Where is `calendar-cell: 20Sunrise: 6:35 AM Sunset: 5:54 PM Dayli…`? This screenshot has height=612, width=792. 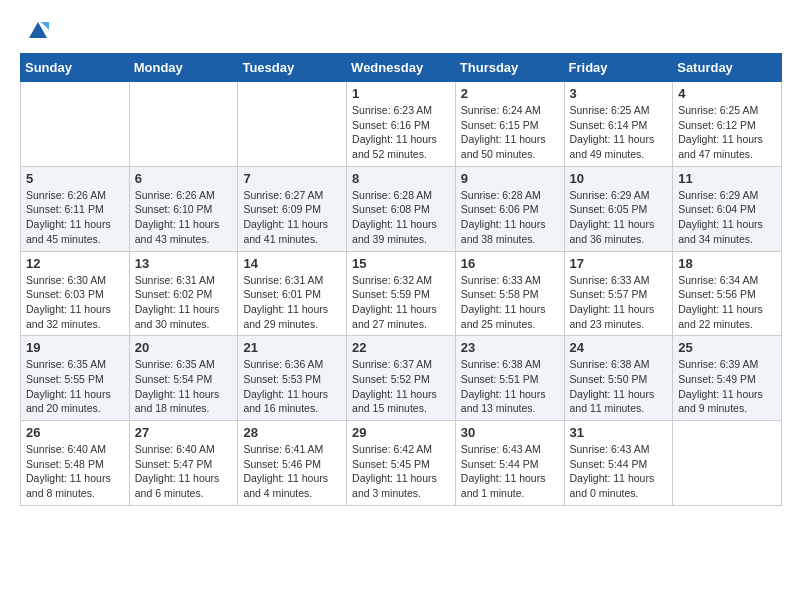 calendar-cell: 20Sunrise: 6:35 AM Sunset: 5:54 PM Dayli… is located at coordinates (184, 378).